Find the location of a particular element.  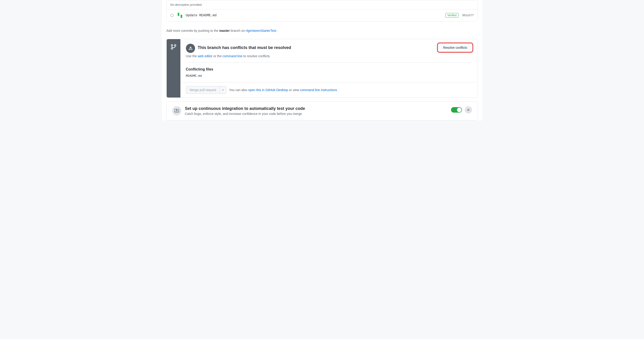

push-info: Add more commits by pushing to the maste… is located at coordinates (322, 31).